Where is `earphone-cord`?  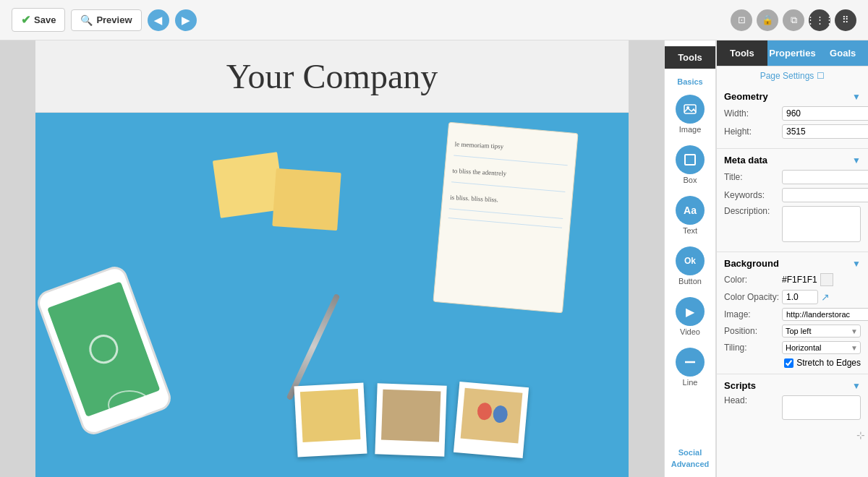
earphone-cord is located at coordinates (129, 405).